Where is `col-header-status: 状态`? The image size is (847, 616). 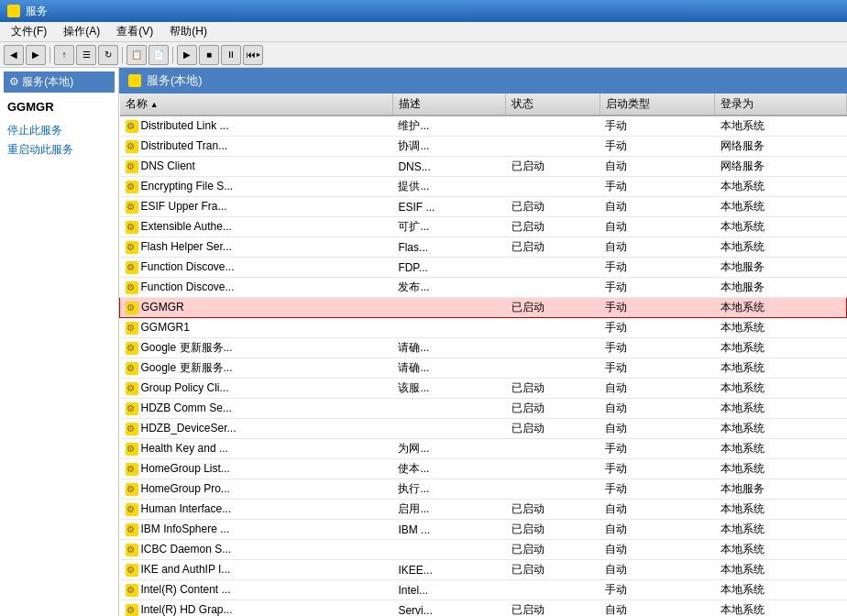 col-header-status: 状态 is located at coordinates (554, 104).